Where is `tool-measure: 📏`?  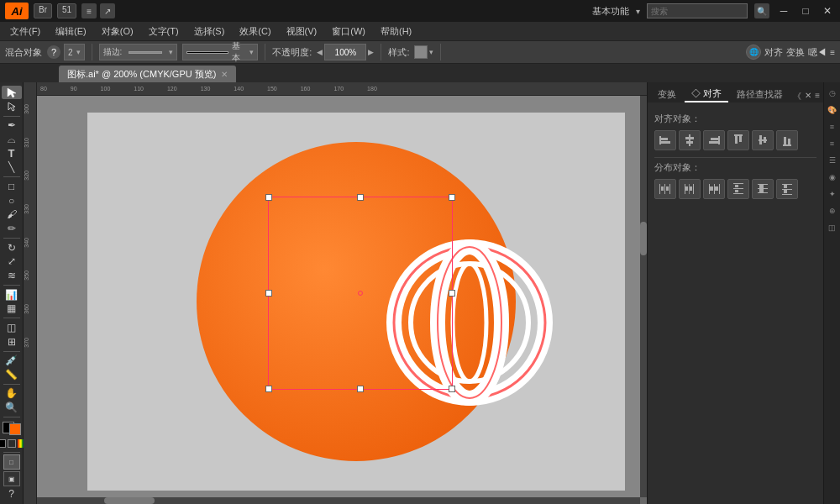
tool-measure: 📏 is located at coordinates (12, 375).